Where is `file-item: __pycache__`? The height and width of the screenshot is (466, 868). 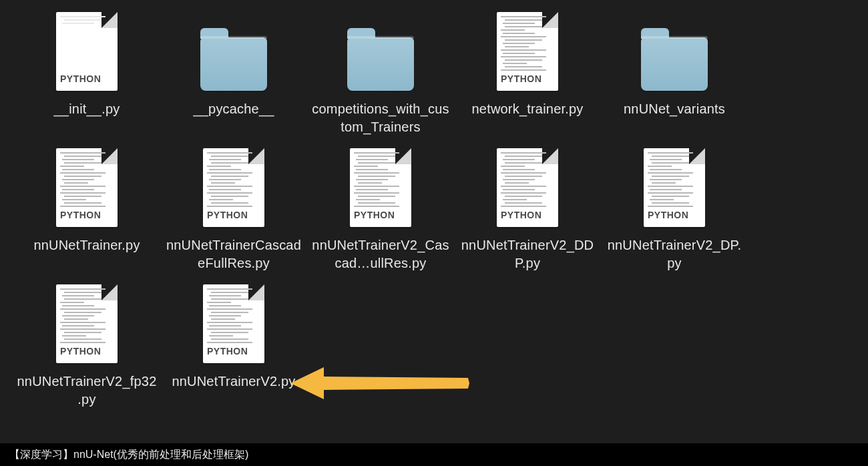 file-item: __pycache__ is located at coordinates (234, 71).